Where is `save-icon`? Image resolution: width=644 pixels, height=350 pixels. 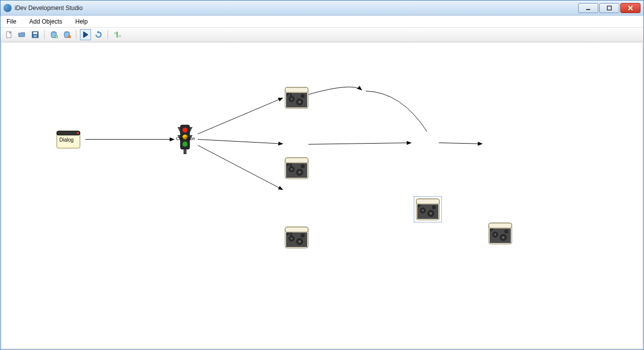 save-icon is located at coordinates (35, 35).